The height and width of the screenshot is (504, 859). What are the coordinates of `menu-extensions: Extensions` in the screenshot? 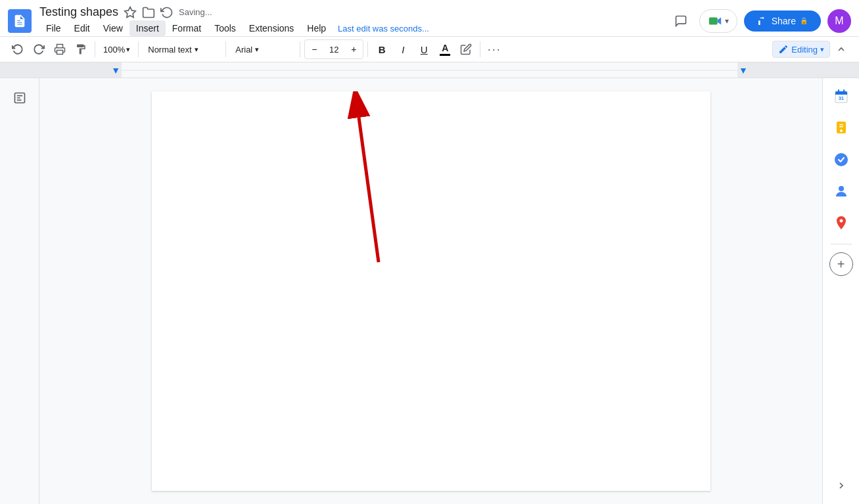 It's located at (271, 28).